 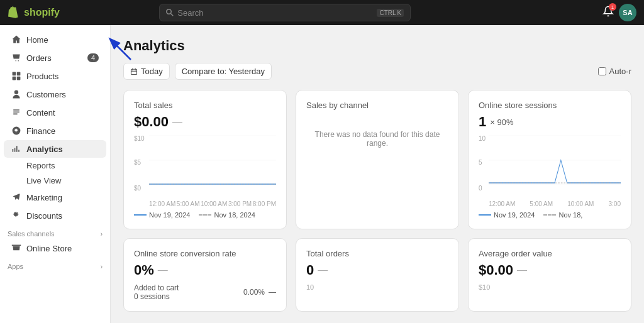 I want to click on content-icon, so click(x=16, y=112).